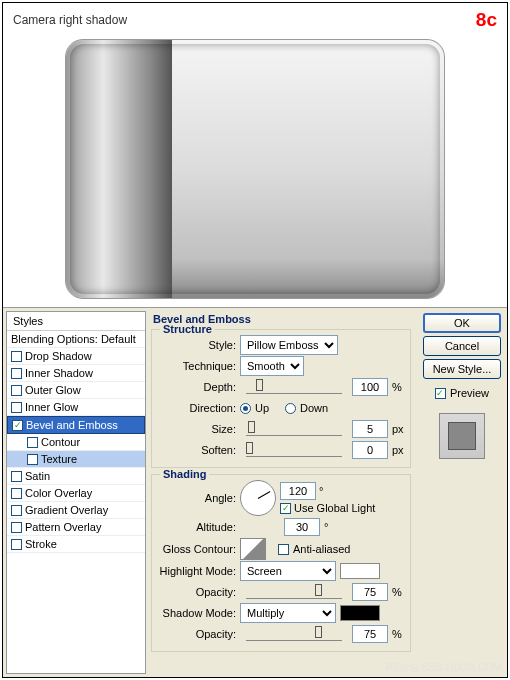  Describe the element at coordinates (294, 450) in the screenshot. I see `soften-slider` at that location.